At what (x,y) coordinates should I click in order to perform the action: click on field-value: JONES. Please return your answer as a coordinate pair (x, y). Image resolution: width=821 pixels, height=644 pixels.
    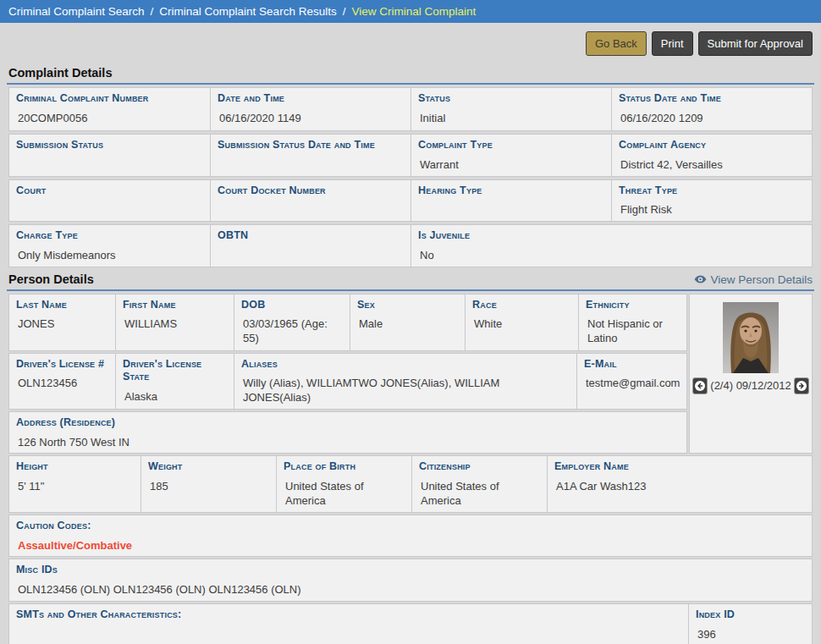
    Looking at the image, I should click on (63, 325).